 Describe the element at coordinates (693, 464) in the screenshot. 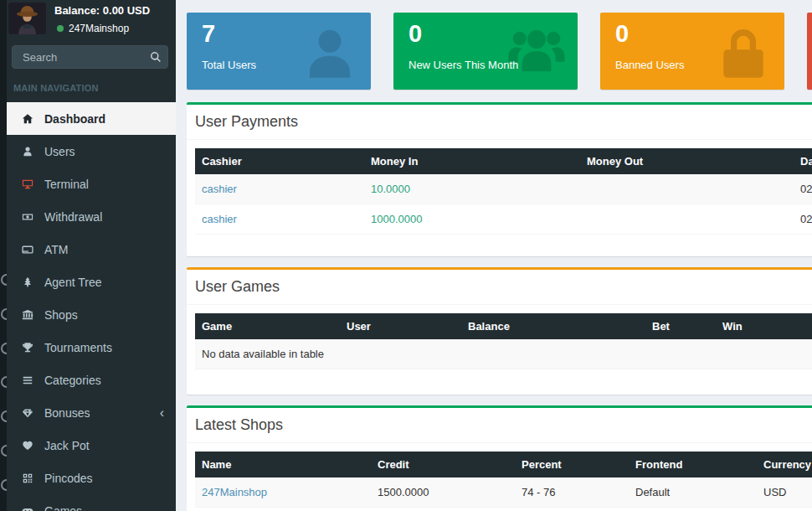

I see `column-header: Frontend` at that location.